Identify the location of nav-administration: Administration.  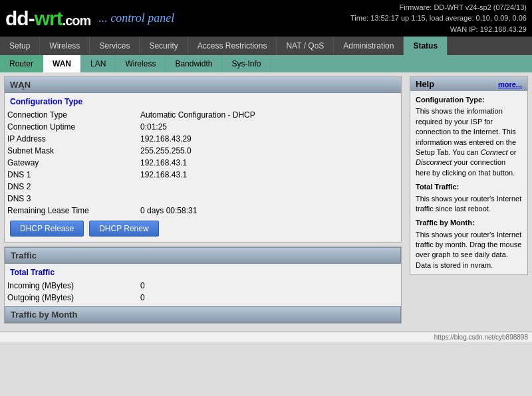
(368, 46).